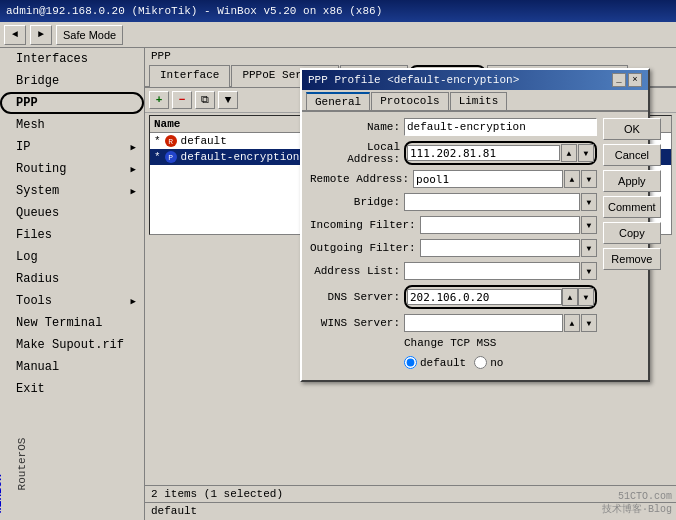  What do you see at coordinates (484, 323) in the screenshot?
I see `wins-server-input` at bounding box center [484, 323].